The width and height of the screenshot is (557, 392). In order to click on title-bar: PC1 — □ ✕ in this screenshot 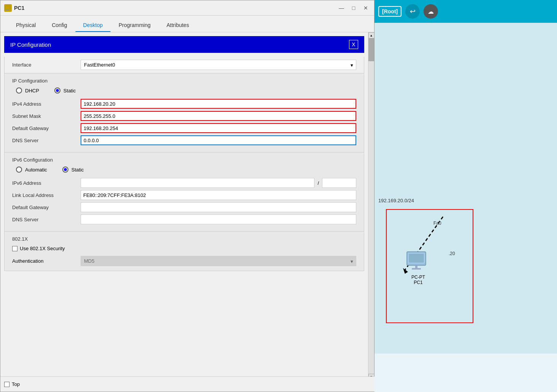, I will do `click(187, 8)`.